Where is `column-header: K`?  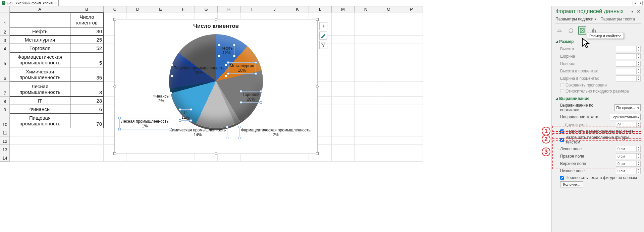
column-header: K is located at coordinates (298, 9).